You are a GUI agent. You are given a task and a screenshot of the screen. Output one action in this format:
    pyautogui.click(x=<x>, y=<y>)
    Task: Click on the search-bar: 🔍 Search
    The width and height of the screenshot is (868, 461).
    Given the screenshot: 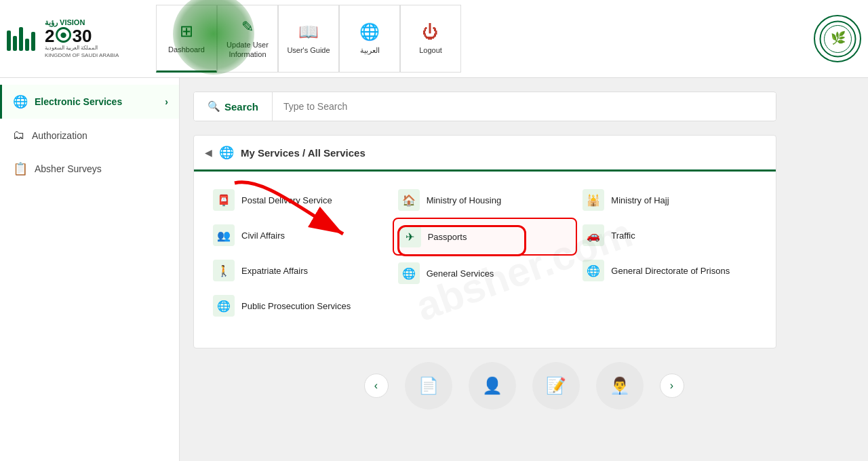 What is the action you would take?
    pyautogui.click(x=485, y=106)
    